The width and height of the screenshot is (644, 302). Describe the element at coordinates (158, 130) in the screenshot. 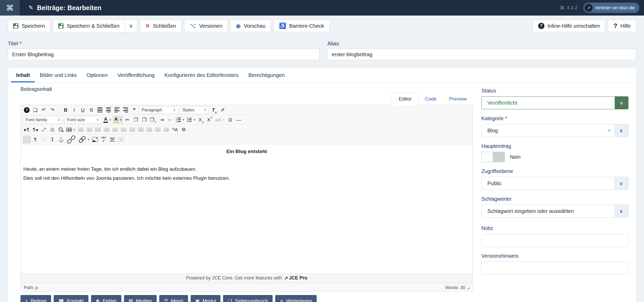

I see `merge-cells-icon` at that location.